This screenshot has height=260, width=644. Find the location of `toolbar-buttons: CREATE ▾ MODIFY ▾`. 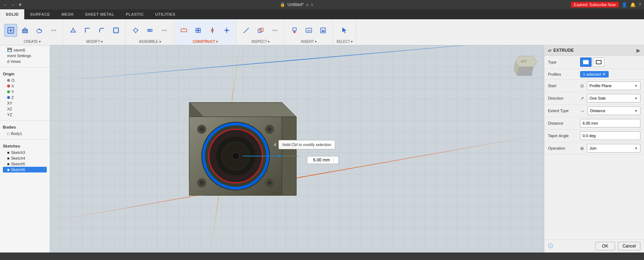

toolbar-buttons: CREATE ▾ MODIFY ▾ is located at coordinates (322, 32).